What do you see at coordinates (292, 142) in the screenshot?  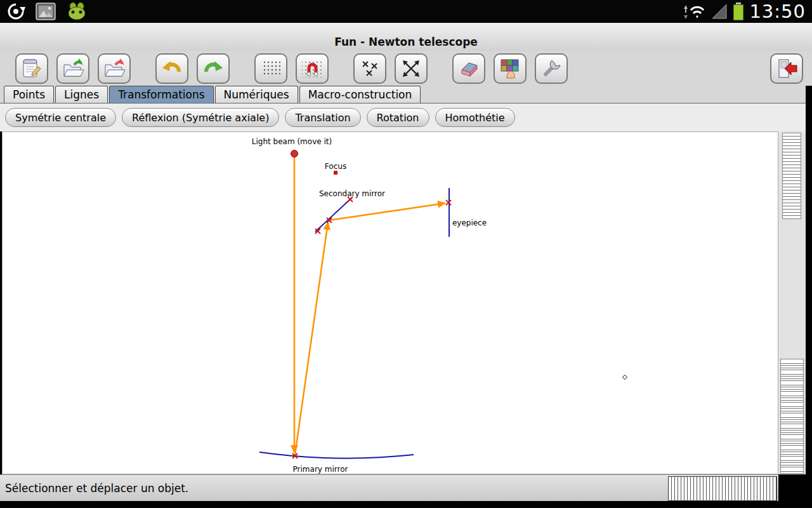 I see `canvas-label: Light beam (move it)` at bounding box center [292, 142].